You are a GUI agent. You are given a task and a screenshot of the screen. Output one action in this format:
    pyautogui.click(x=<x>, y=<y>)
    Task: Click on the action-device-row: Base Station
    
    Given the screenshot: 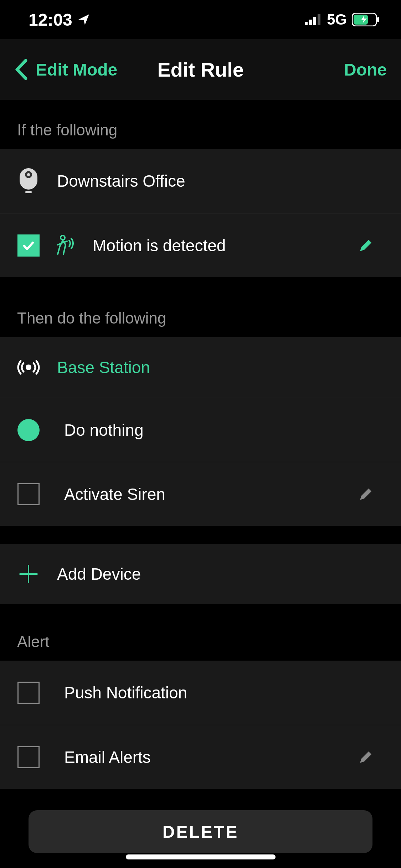 What is the action you would take?
    pyautogui.click(x=200, y=367)
    